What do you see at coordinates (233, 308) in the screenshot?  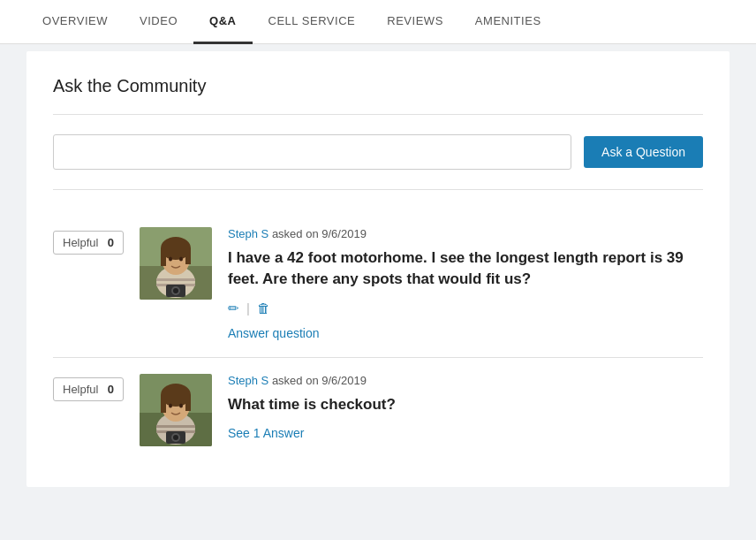 I see `edit-icon-1: ✏` at bounding box center [233, 308].